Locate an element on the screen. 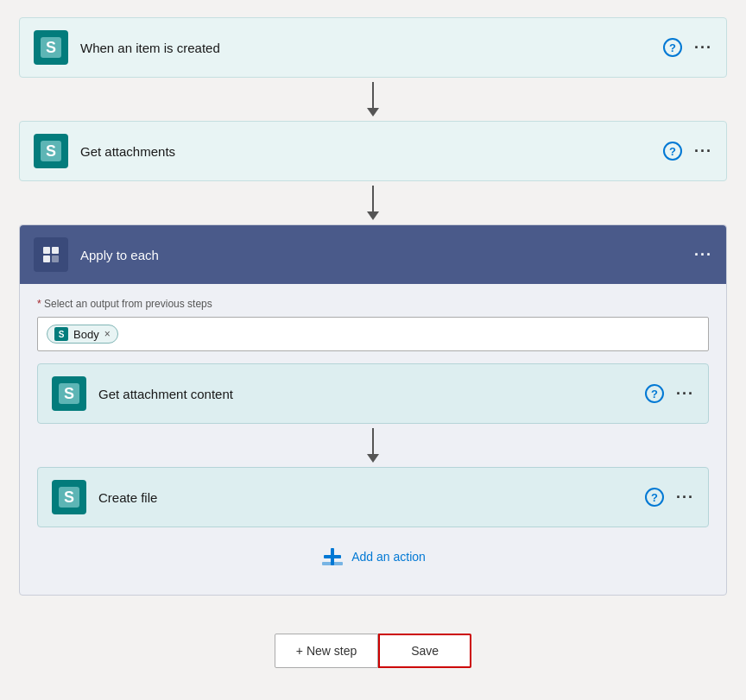 Image resolution: width=746 pixels, height=700 pixels. token-icon: S is located at coordinates (61, 334).